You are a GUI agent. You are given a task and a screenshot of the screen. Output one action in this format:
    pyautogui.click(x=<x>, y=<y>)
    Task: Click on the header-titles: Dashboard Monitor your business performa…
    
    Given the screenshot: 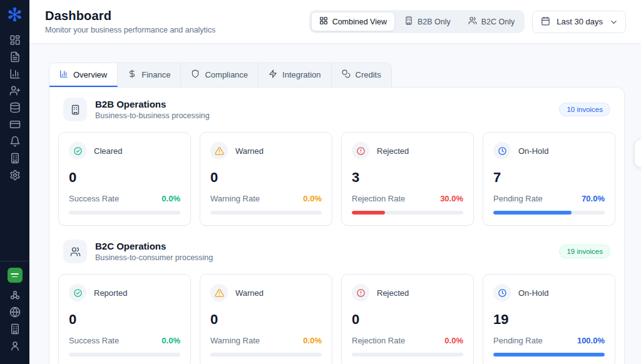 What is the action you would take?
    pyautogui.click(x=130, y=21)
    